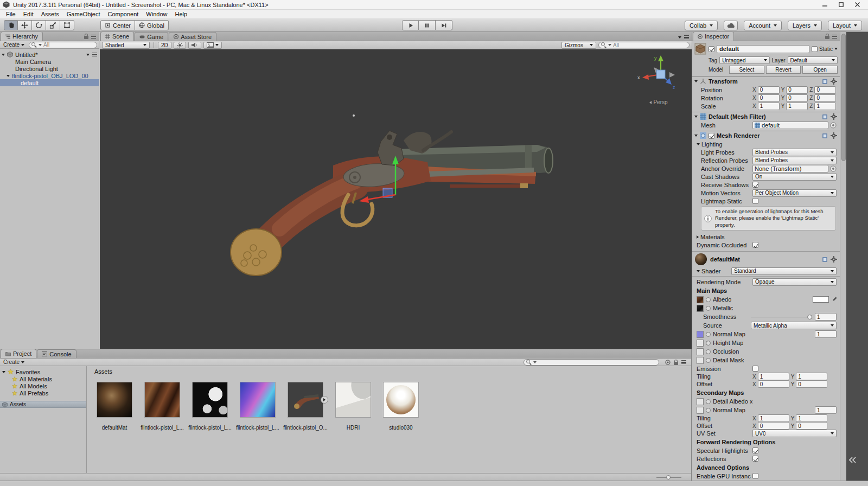  I want to click on model-revert-button: Revert, so click(783, 69).